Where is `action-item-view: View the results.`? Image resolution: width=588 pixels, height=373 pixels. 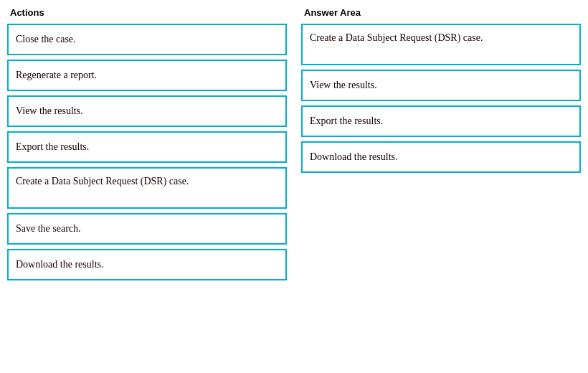
action-item-view: View the results. is located at coordinates (147, 111).